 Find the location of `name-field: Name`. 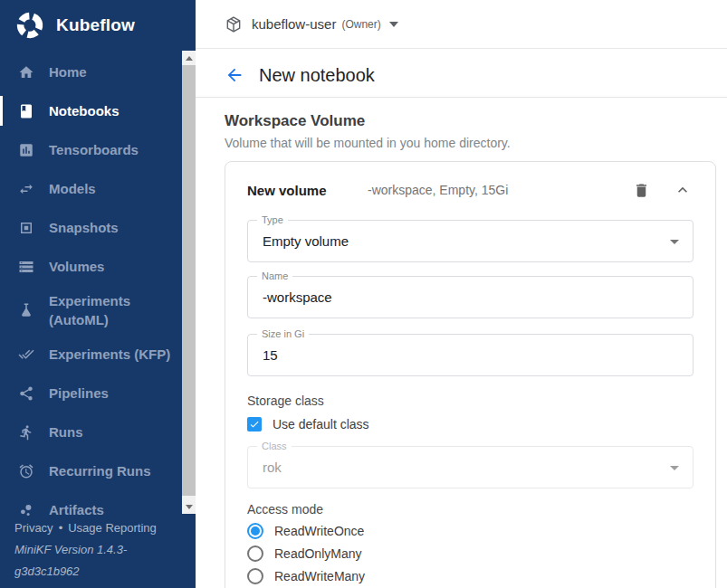

name-field: Name is located at coordinates (471, 297).